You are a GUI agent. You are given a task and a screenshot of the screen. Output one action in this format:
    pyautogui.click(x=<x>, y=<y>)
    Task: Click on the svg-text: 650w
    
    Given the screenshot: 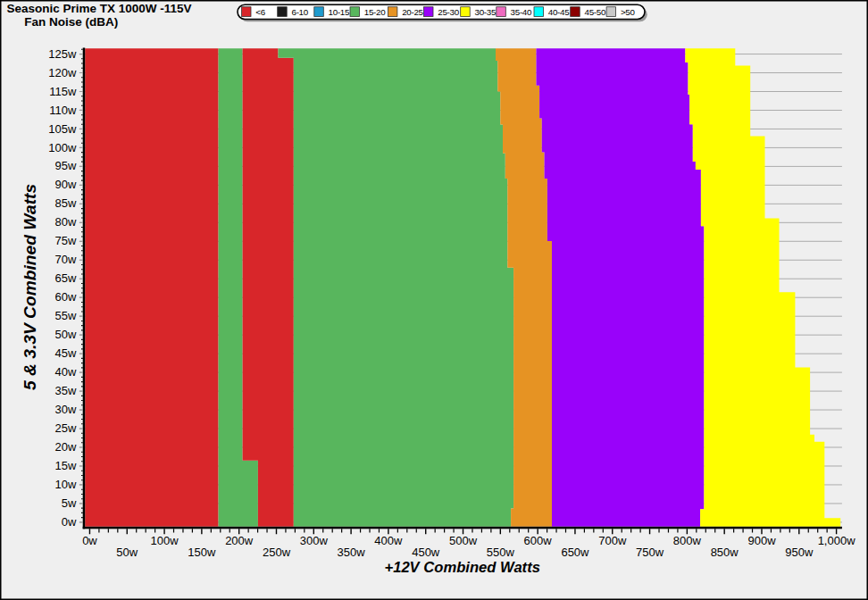 What is the action you would take?
    pyautogui.click(x=575, y=552)
    